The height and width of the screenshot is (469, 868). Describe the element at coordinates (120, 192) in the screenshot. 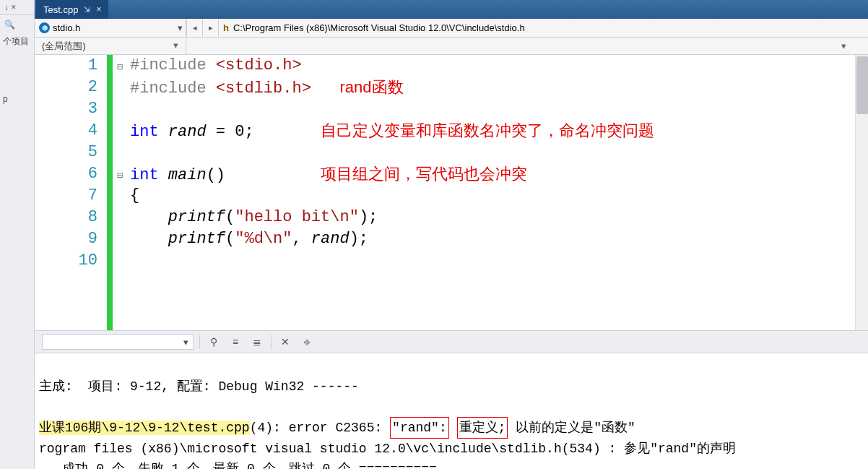

I see `fold-gutter: ⊟ ⊟` at that location.